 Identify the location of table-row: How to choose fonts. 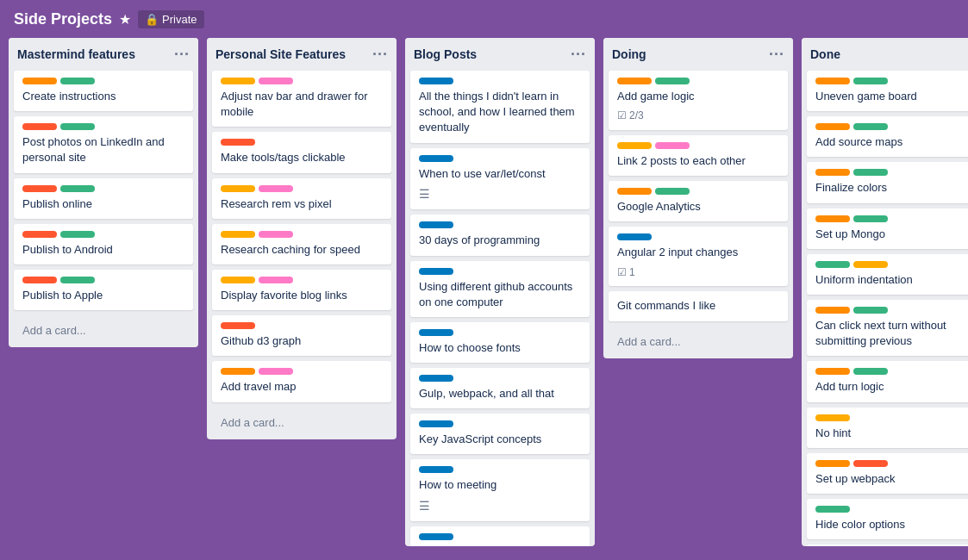
(500, 343).